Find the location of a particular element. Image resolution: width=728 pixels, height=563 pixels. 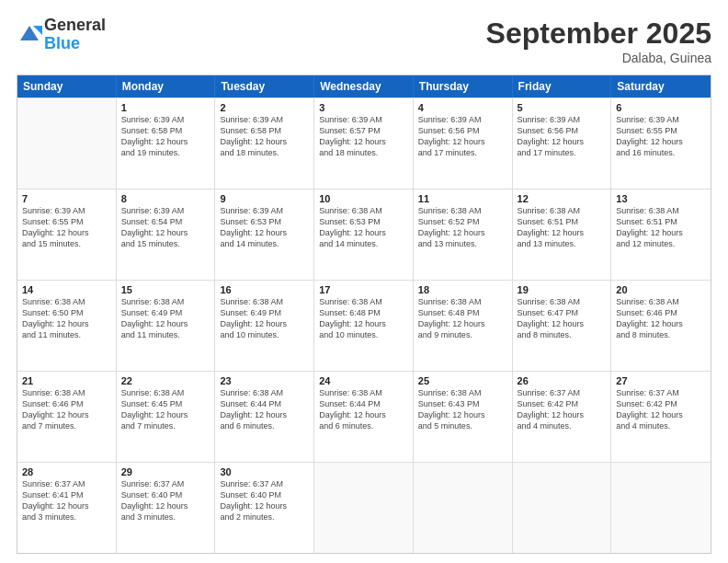

calendar-cell: 17Sunrise: 6:38 AMSunset: 6:48 PMDayligh… is located at coordinates (364, 326).